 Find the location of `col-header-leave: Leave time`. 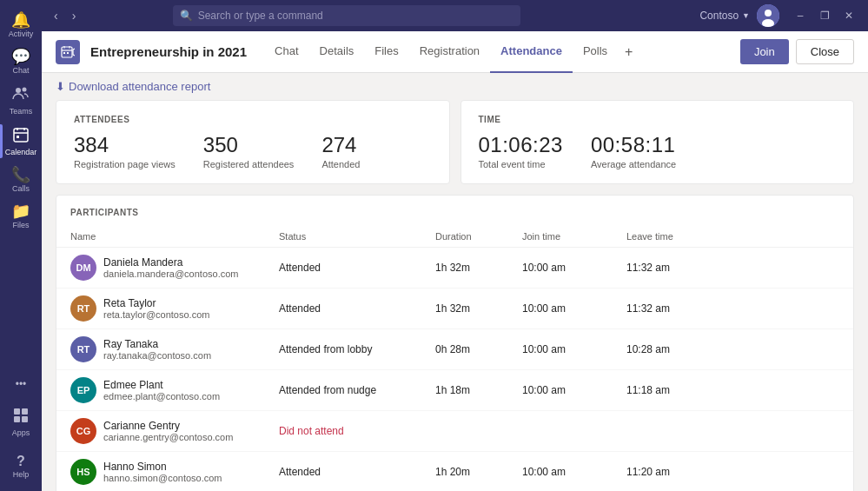

col-header-leave: Leave time is located at coordinates (679, 236).